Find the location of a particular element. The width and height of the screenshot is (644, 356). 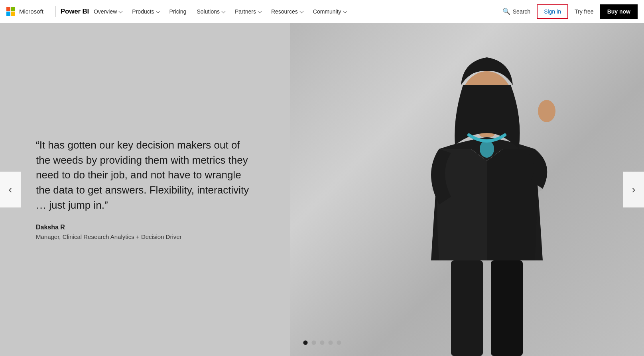

search-icon: 🔍 is located at coordinates (506, 11).